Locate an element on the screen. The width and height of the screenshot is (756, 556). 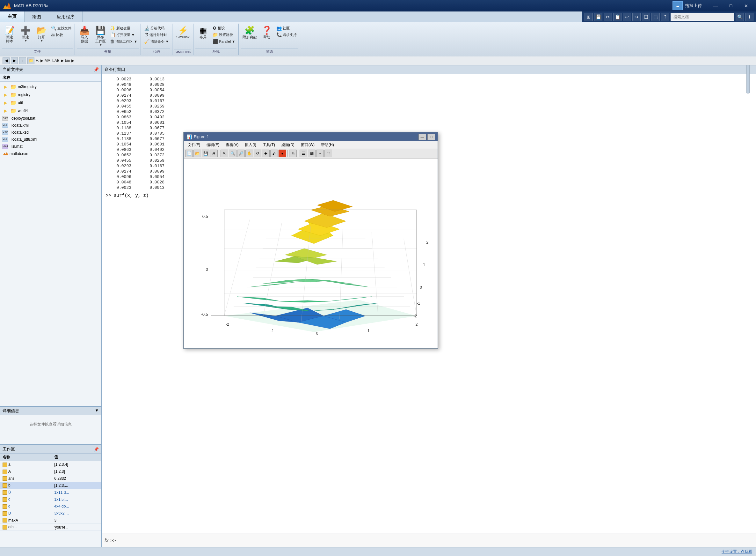
maximize-button: □ is located at coordinates (731, 6).